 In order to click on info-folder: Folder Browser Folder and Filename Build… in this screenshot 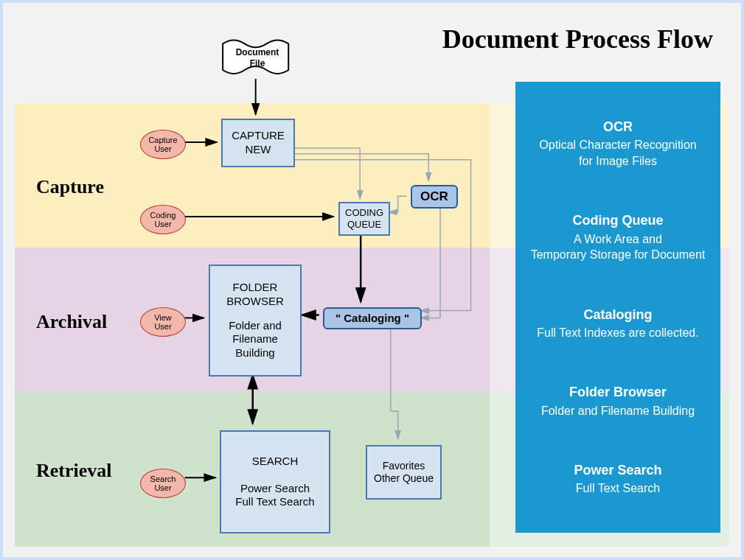, I will do `click(618, 401)`.